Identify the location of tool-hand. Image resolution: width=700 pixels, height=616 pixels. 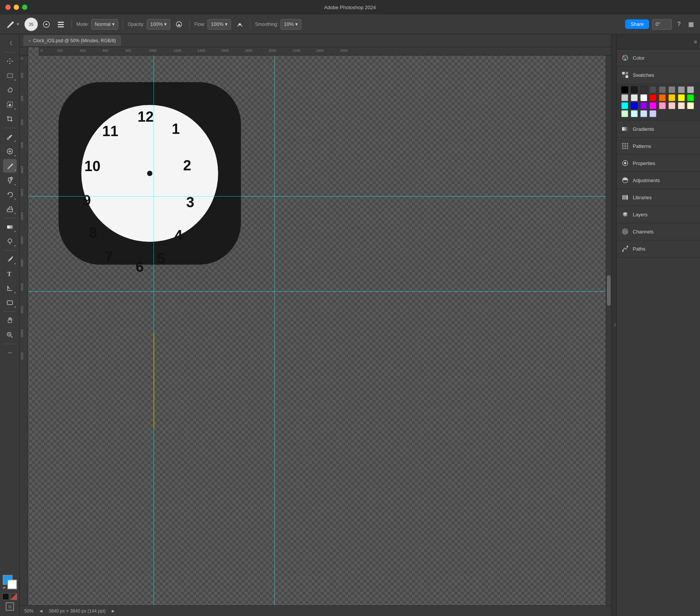
(10, 321).